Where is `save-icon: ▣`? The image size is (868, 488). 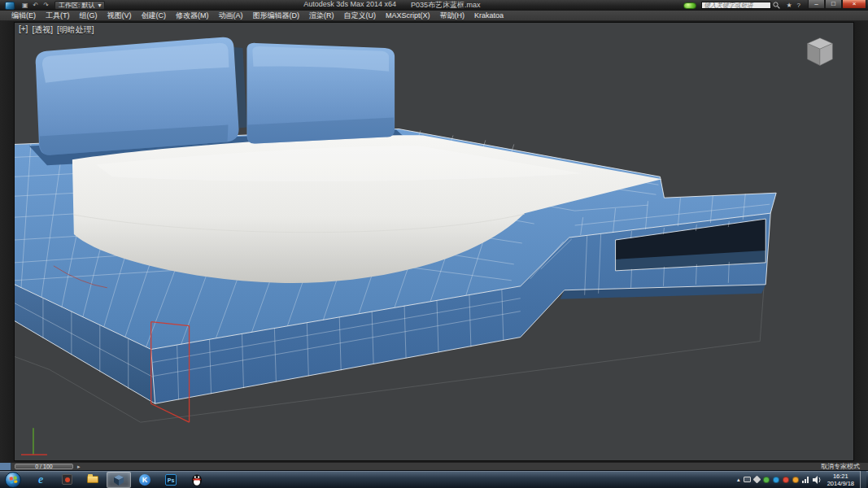
save-icon: ▣ is located at coordinates (25, 5).